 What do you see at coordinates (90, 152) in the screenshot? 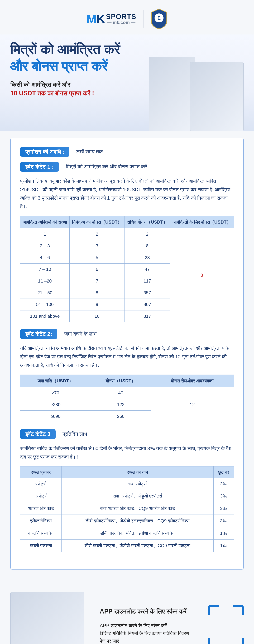
I see `promo-period-value: लम्बें समय तक` at bounding box center [90, 152].